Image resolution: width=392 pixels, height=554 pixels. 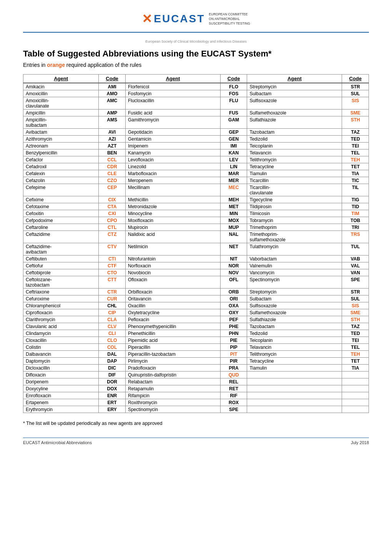 I want to click on table-row: CefiximeCIXMethicillinMEHTigecyclineTIG, so click(x=196, y=200).